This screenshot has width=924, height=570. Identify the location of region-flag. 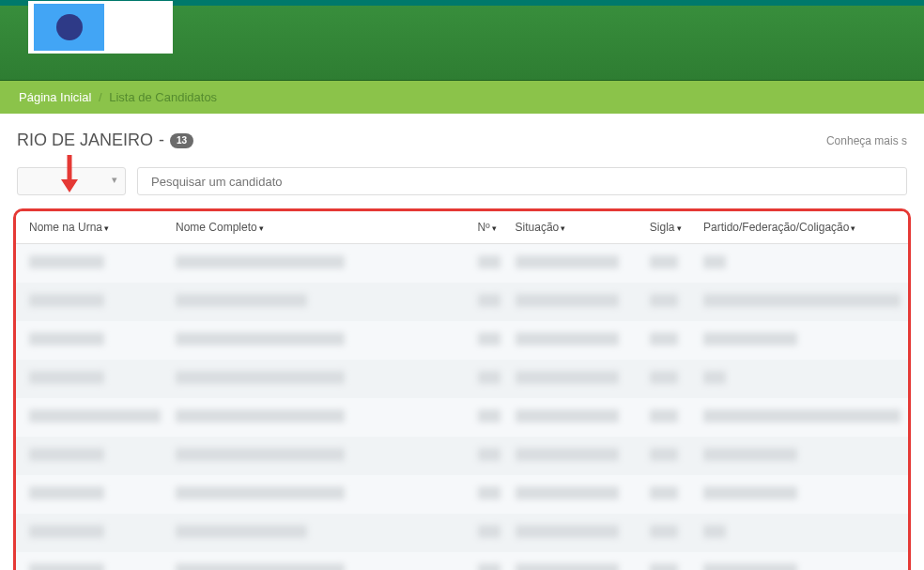
(100, 27).